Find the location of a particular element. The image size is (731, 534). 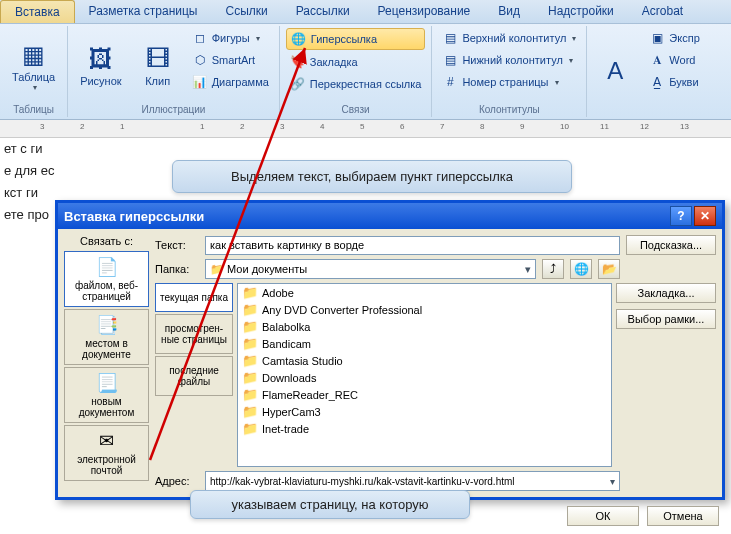

footer-button: ▤Нижний колонтитул is located at coordinates (509, 60).